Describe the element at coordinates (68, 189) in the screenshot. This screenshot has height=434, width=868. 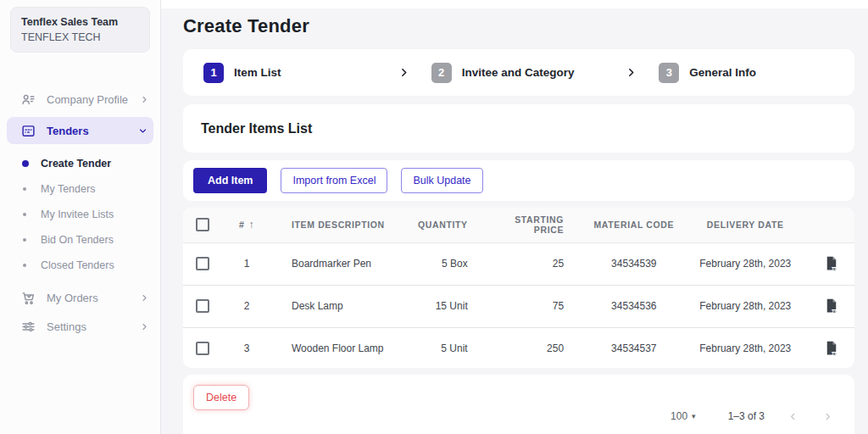
I see `sidebar-item-label: My Tenders` at that location.